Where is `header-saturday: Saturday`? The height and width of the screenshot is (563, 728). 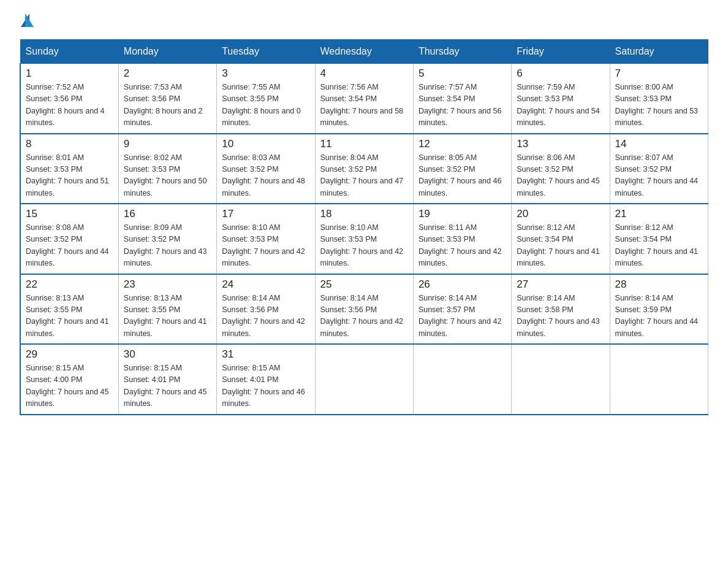 header-saturday: Saturday is located at coordinates (659, 52).